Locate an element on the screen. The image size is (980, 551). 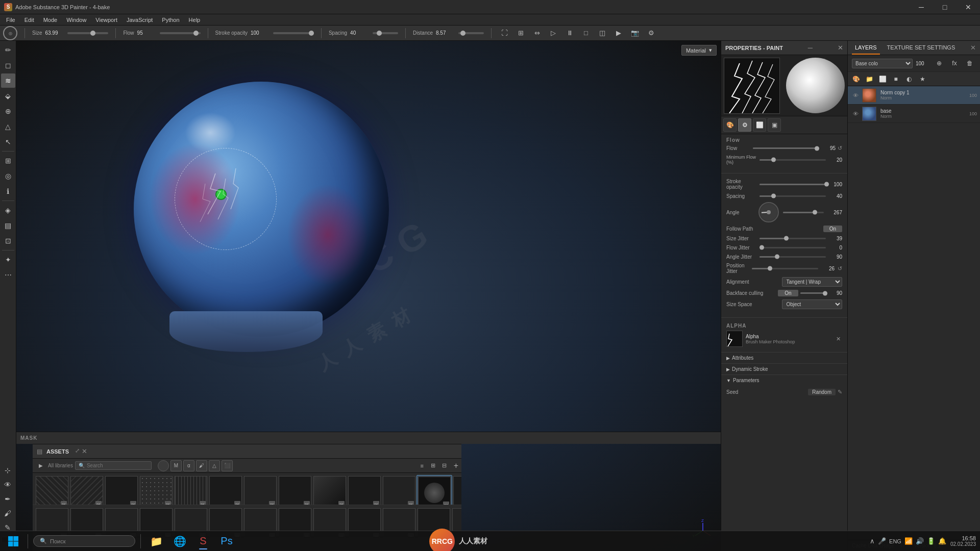
blend-mode-select: Base colo is located at coordinates (882, 63).